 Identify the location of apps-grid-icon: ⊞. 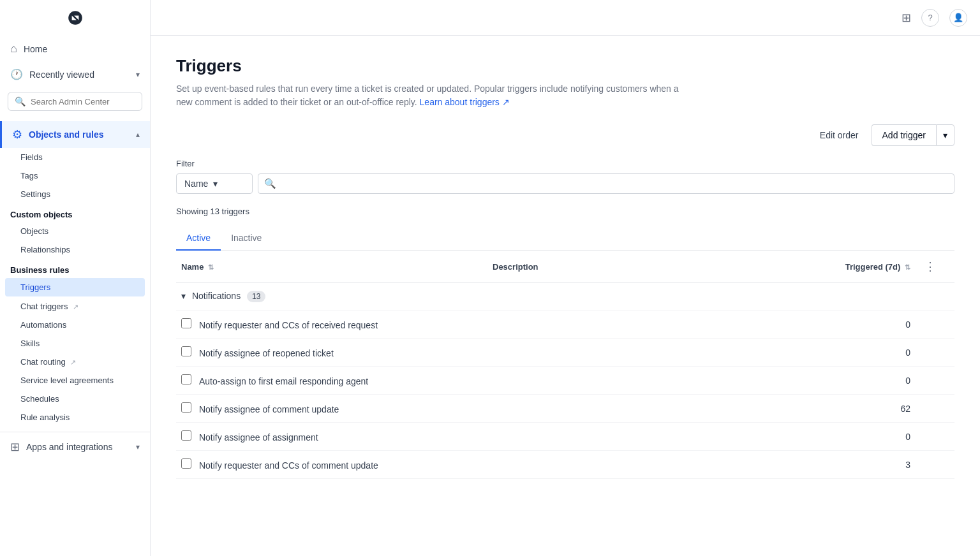
(906, 18).